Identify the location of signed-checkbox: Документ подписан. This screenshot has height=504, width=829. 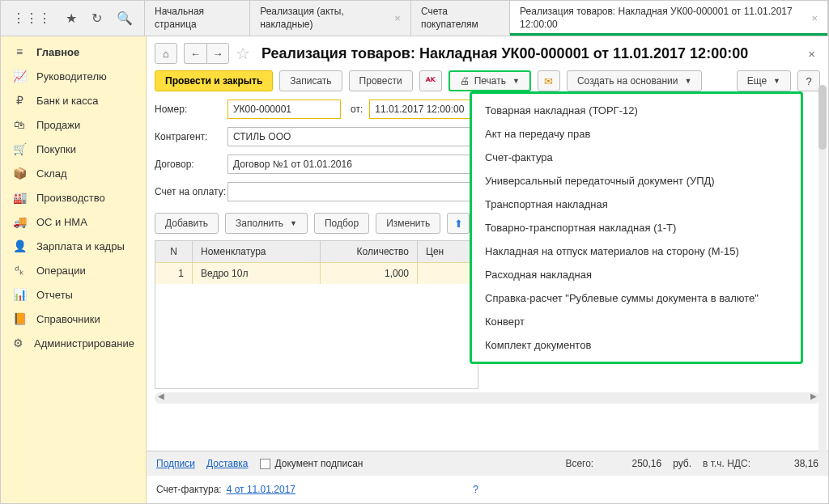
(312, 464).